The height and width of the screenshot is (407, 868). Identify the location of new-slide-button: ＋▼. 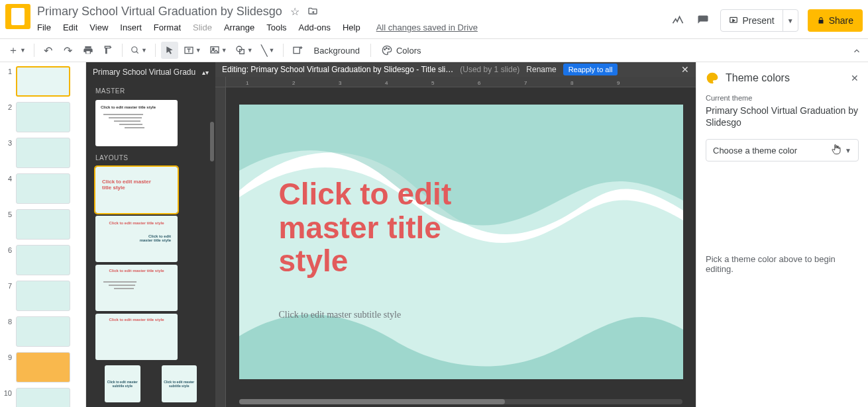
(17, 50).